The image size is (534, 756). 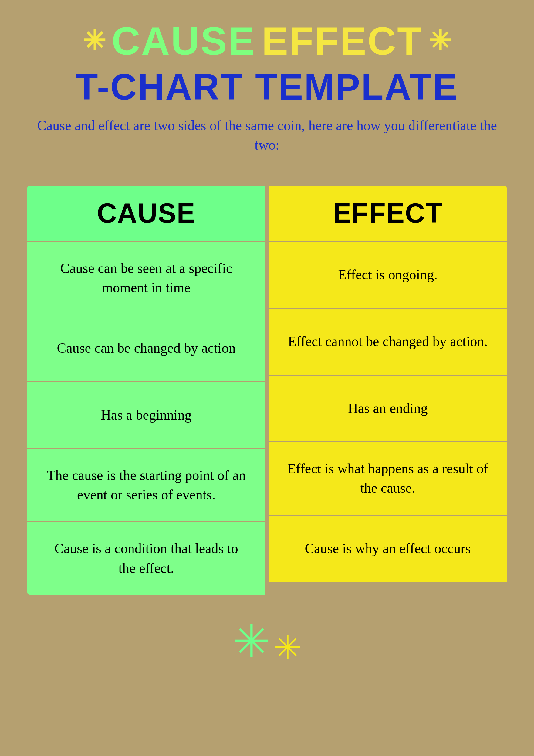 I want to click on effect-row-1: Effect is ongoing., so click(x=388, y=275).